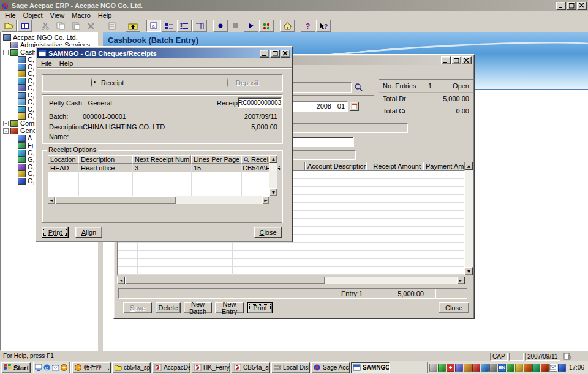 This screenshot has height=374, width=588. I want to click on detail-grid-vscrollbar: ▲ ▼, so click(469, 218).